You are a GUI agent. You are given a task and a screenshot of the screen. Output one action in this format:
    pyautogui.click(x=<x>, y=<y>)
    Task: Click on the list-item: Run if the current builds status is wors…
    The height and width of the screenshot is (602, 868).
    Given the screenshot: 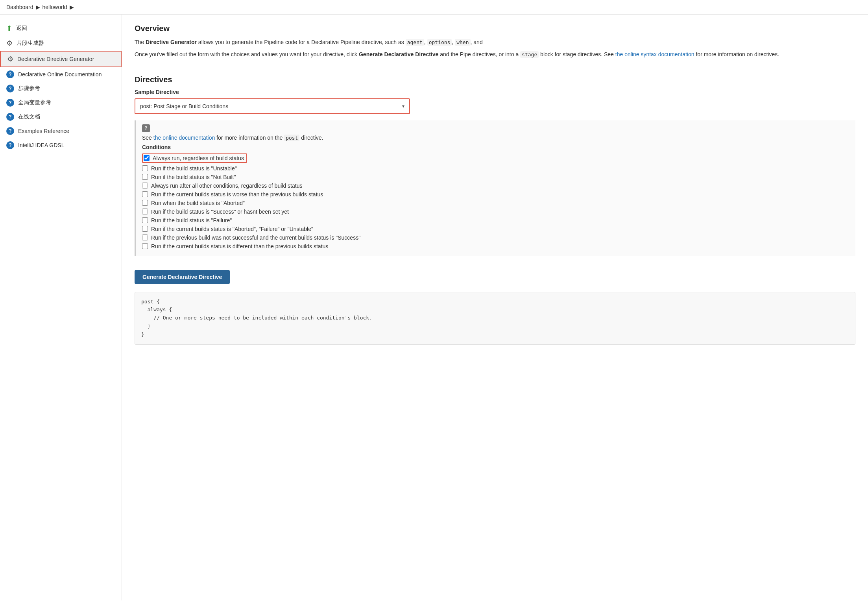 What is the action you would take?
    pyautogui.click(x=496, y=194)
    